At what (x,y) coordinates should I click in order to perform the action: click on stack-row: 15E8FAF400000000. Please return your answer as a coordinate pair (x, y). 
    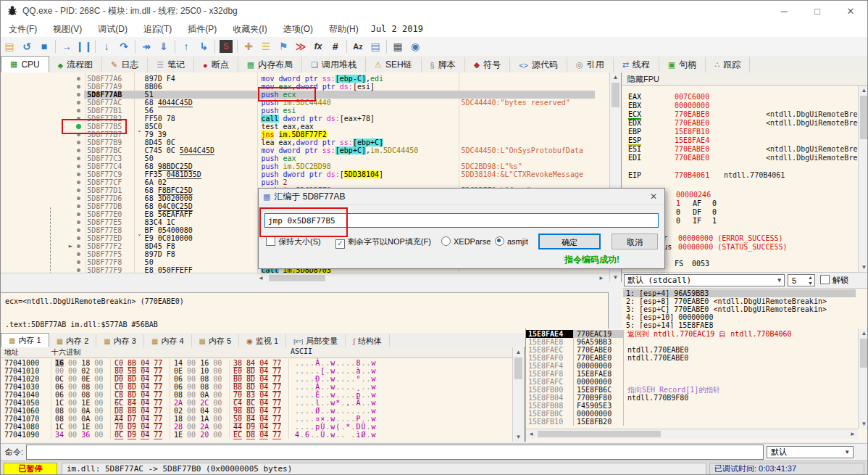
    Looking at the image, I should click on (692, 365).